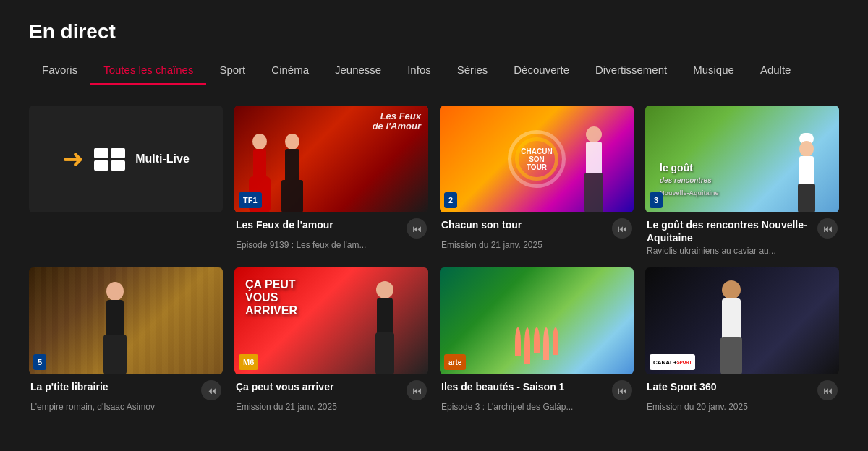 The height and width of the screenshot is (451, 868). Describe the element at coordinates (59, 71) in the screenshot. I see `tab-favoris: Favoris` at that location.